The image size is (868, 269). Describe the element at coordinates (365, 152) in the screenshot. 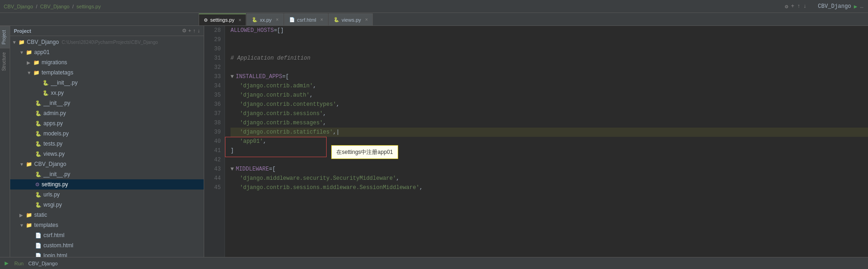

I see `hint-popup: 在settings中注册app01` at that location.